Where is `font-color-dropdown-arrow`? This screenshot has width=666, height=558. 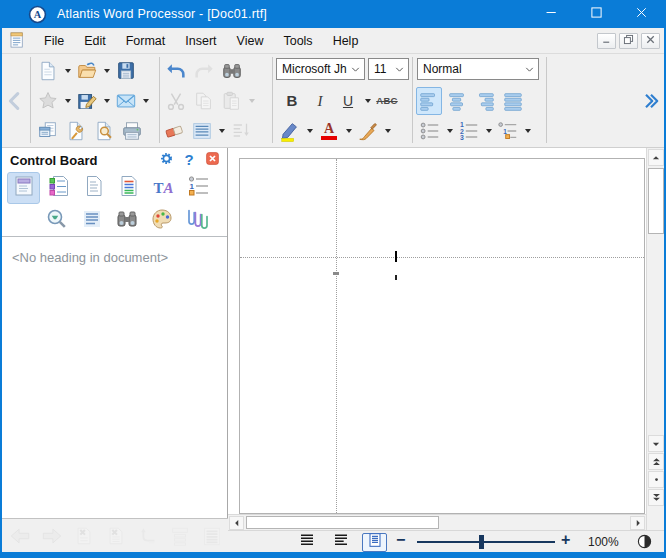 font-color-dropdown-arrow is located at coordinates (348, 131).